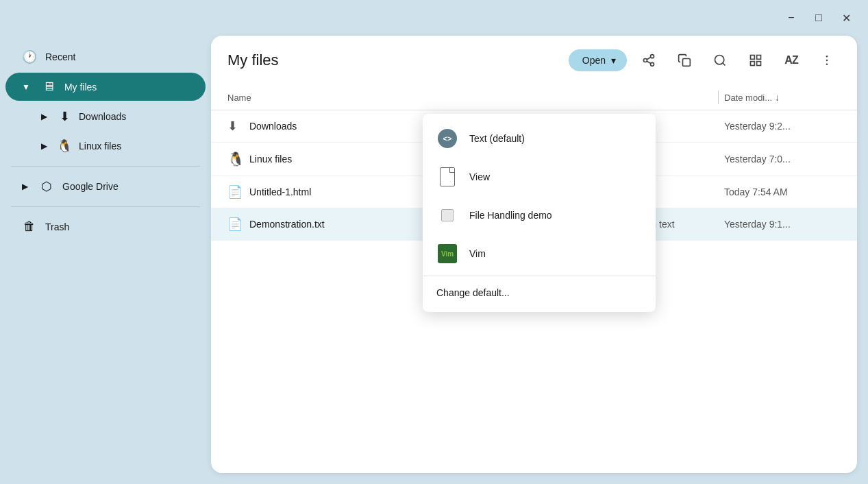 This screenshot has height=484, width=868. I want to click on sidebar-label-trash: Trash, so click(58, 227).